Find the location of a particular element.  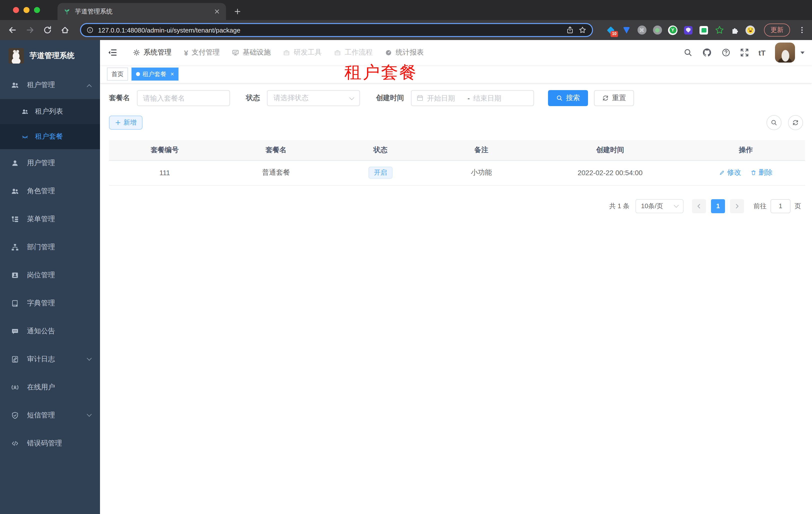

sidebar-item-dict-management: 字典管理 is located at coordinates (50, 303).